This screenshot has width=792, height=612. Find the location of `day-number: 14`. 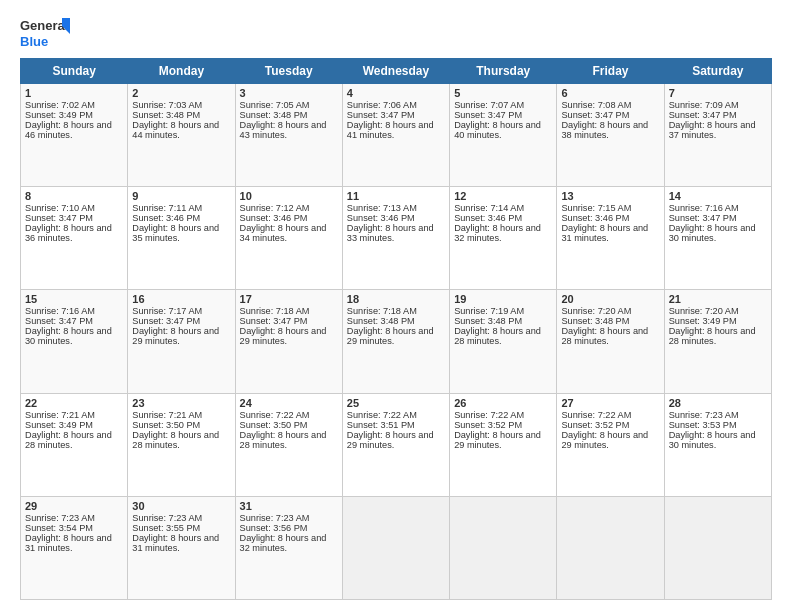

day-number: 14 is located at coordinates (718, 196).